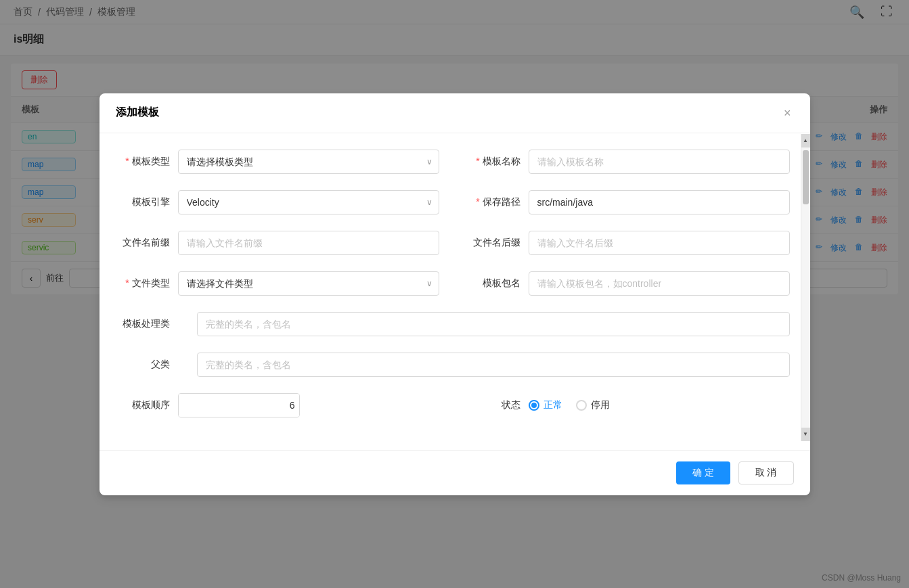 The height and width of the screenshot is (588, 909). What do you see at coordinates (143, 162) in the screenshot?
I see `template-type-label: 模板类型` at bounding box center [143, 162].